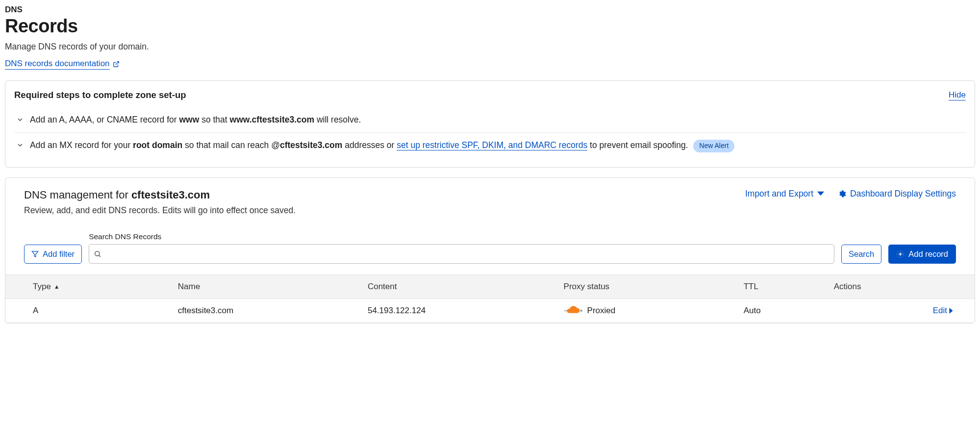  What do you see at coordinates (900, 286) in the screenshot?
I see `col-actions: Actions` at bounding box center [900, 286].